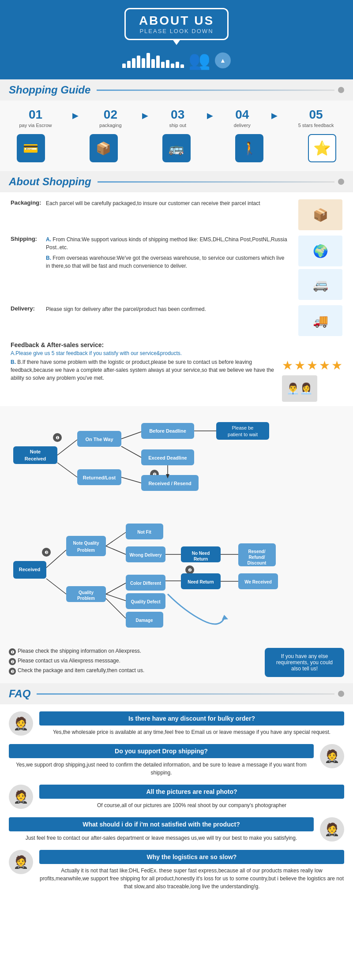  Describe the element at coordinates (132, 671) in the screenshot. I see `note-3: ❸ Check the package and item carefully,t…` at that location.